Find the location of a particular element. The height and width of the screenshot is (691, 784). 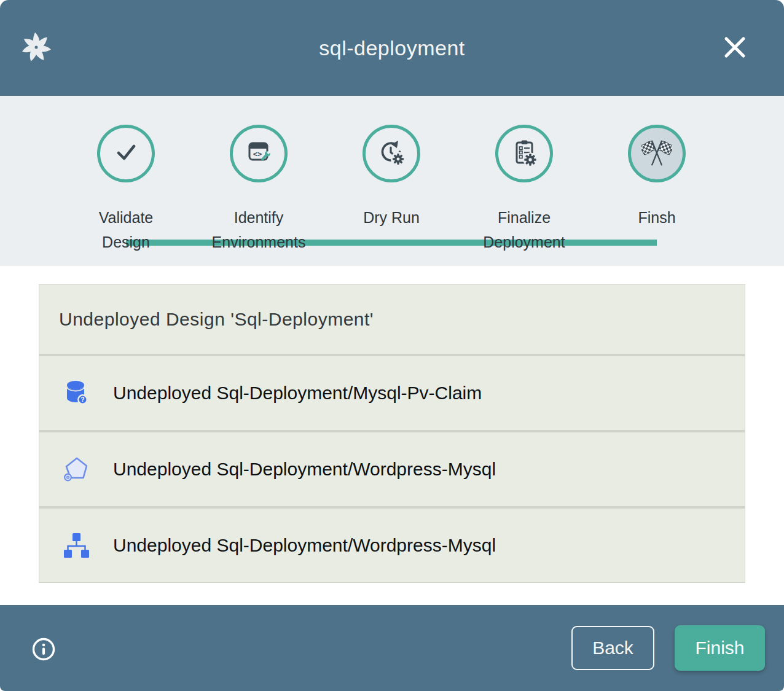

finish-button: Finish is located at coordinates (720, 648).